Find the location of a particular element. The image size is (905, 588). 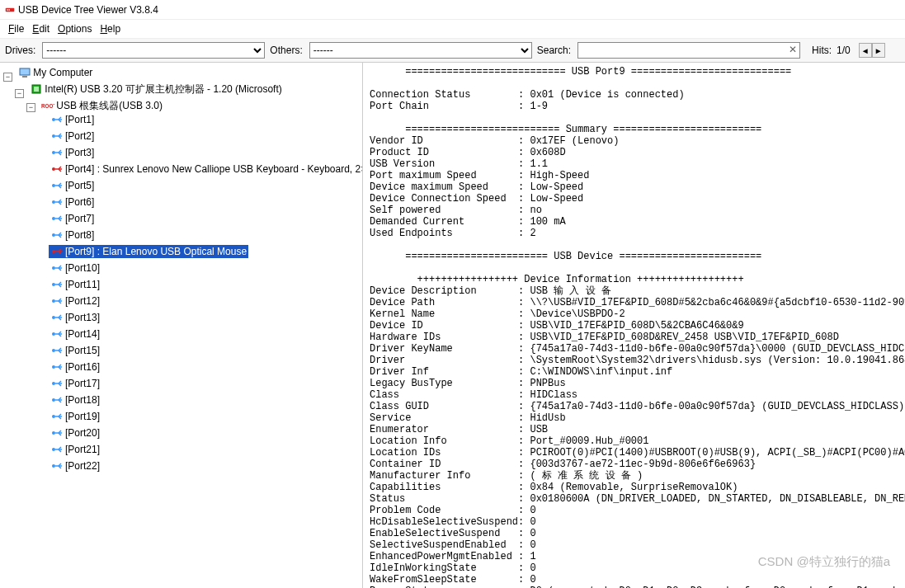

tree-hub: ROOT USB 根集线器(USB 3.0) is located at coordinates (102, 106).